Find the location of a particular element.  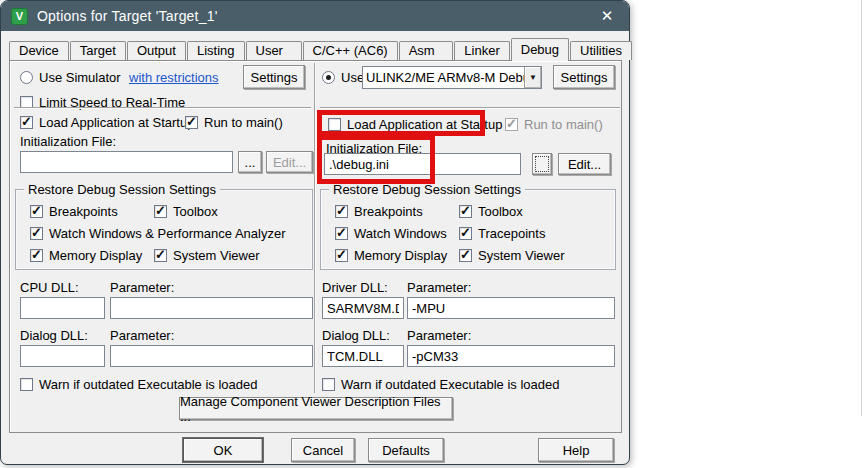

manage-component-viewer-button: Manage Component Viewer Description File… is located at coordinates (316, 408).